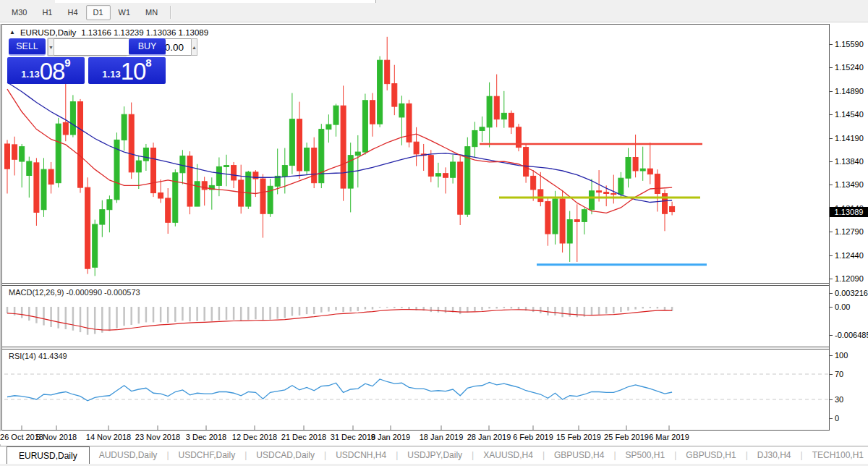 This screenshot has height=466, width=868. What do you see at coordinates (27, 47) in the screenshot?
I see `sell-button: SELL` at bounding box center [27, 47].